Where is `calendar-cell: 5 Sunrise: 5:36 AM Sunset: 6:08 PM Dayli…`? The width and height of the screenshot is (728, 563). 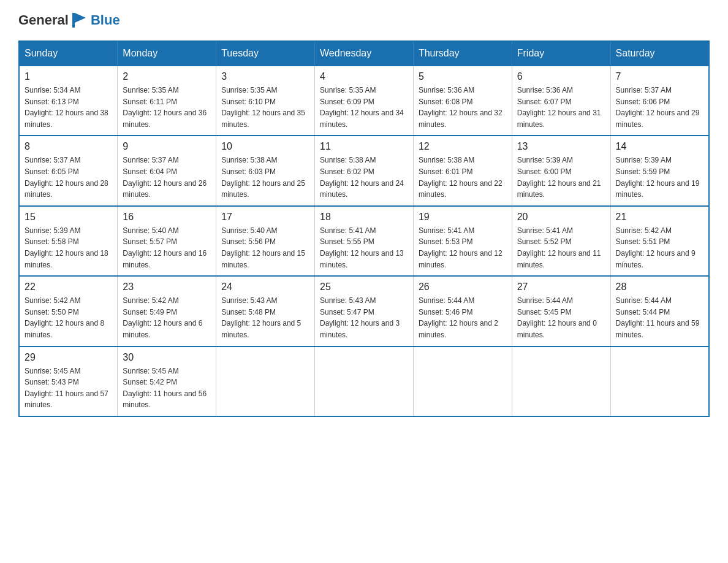 calendar-cell: 5 Sunrise: 5:36 AM Sunset: 6:08 PM Dayli… is located at coordinates (462, 101).